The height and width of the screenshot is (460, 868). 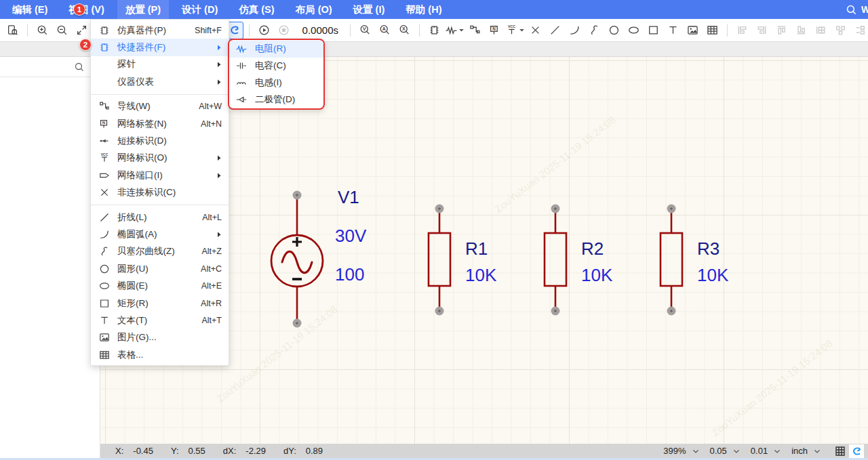 I want to click on place-menu-item: 短接标识(D), so click(x=160, y=141).